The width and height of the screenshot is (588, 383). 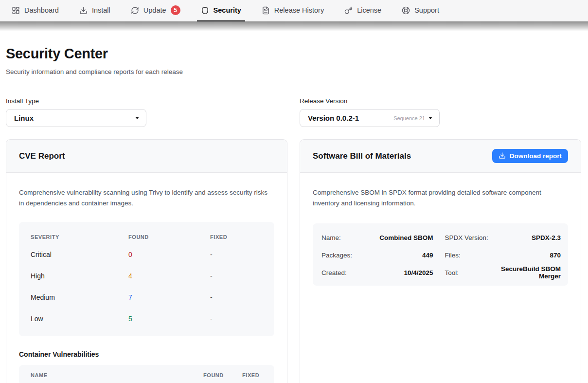 I want to click on key-icon, so click(x=348, y=11).